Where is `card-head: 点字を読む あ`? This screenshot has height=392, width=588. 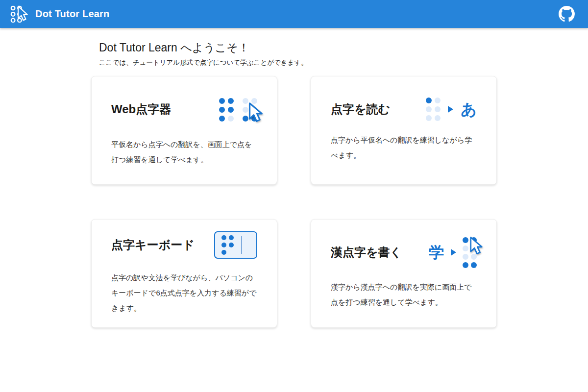 card-head: 点字を読む あ is located at coordinates (404, 109).